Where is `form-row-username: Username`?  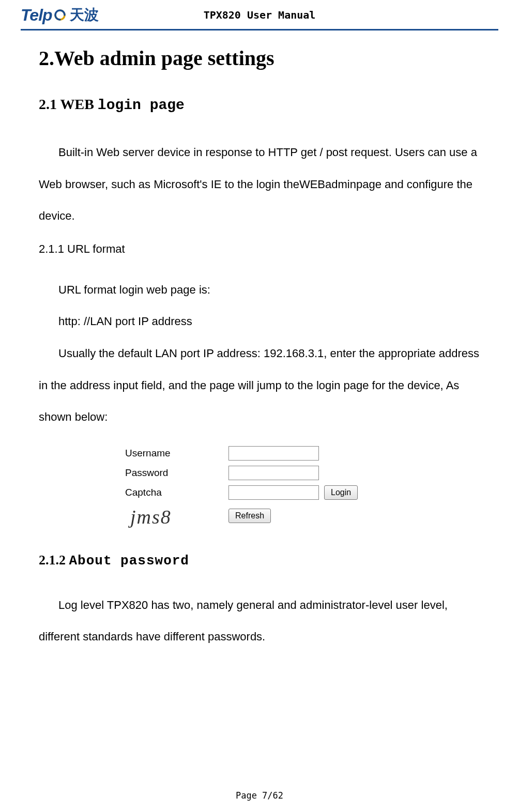 form-row-username: Username is located at coordinates (260, 453).